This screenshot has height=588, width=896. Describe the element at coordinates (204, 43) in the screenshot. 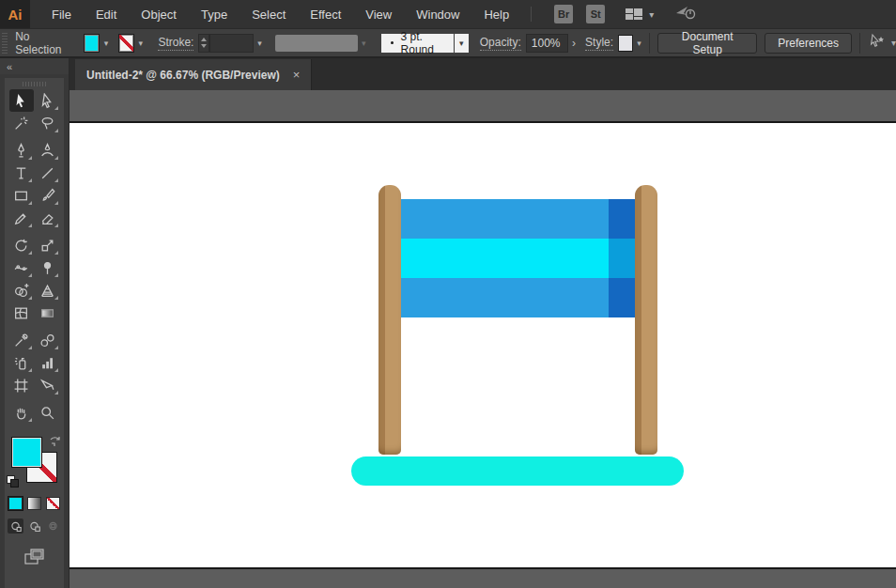

I see `stroke-weight-stepper` at that location.